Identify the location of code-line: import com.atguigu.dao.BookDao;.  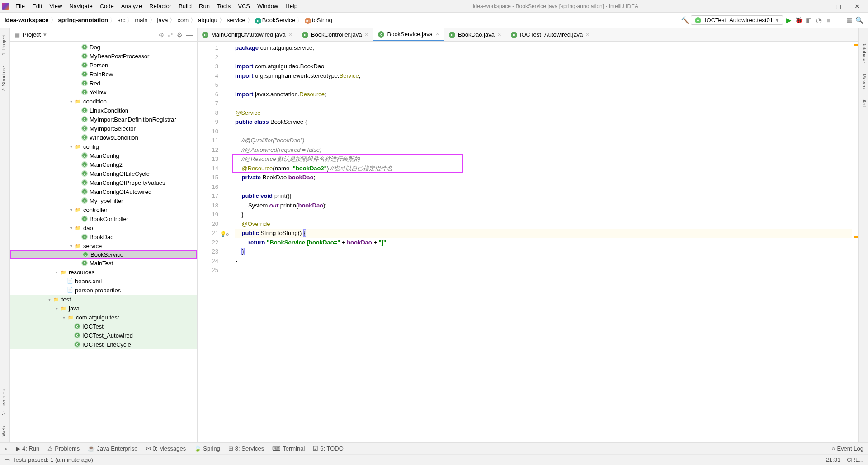
(543, 67).